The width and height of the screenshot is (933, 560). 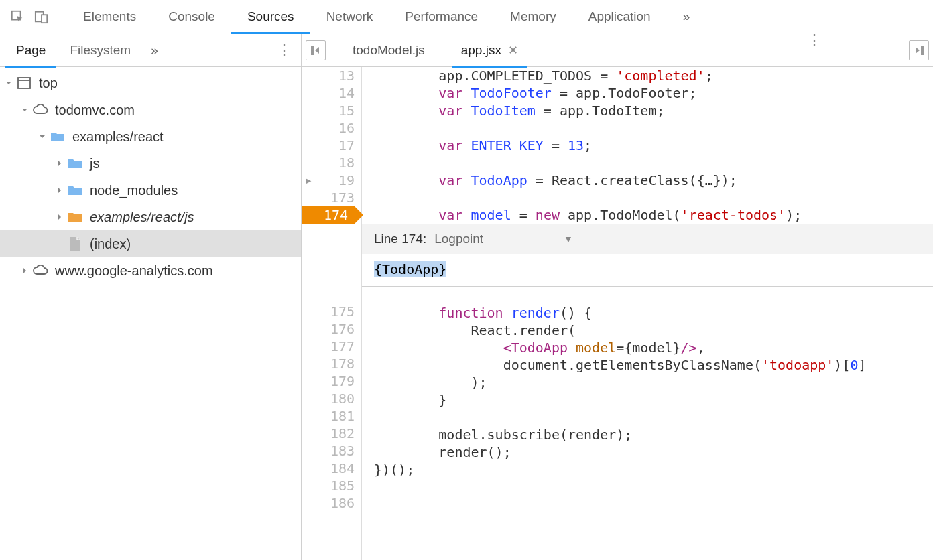 I want to click on line-number: 17, so click(x=328, y=145).